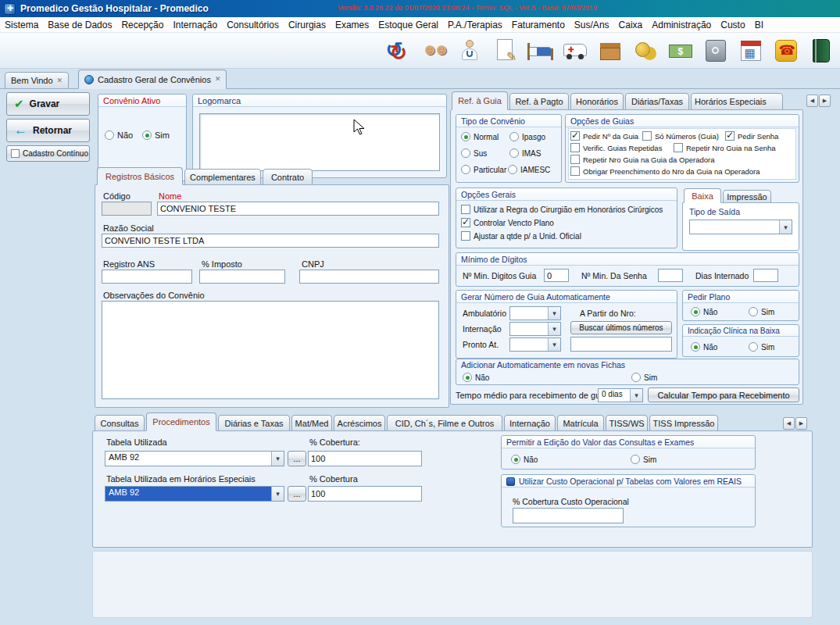 This screenshot has height=625, width=840. What do you see at coordinates (575, 51) in the screenshot?
I see `ambulance-toolbar-button` at bounding box center [575, 51].